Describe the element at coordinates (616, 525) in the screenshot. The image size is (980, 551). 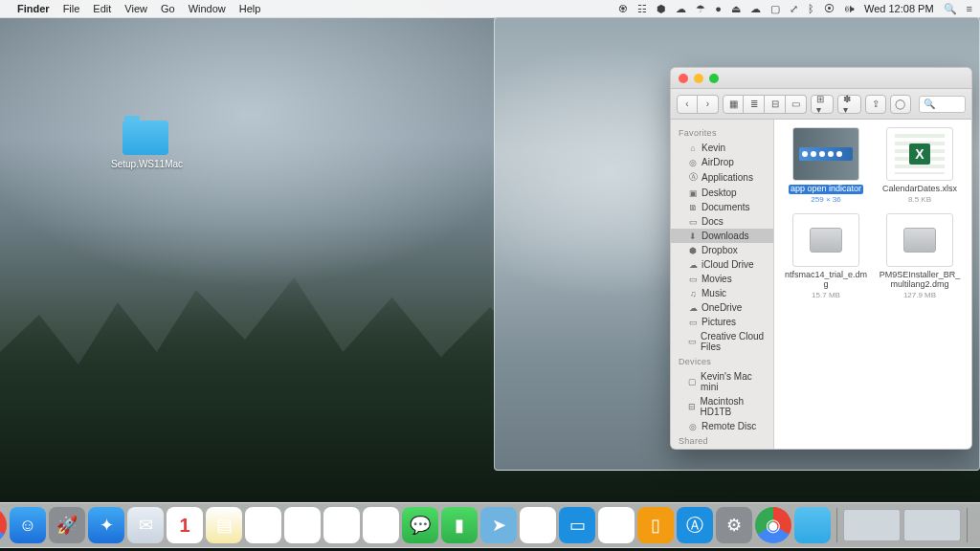
I see `dock-app-itunes: ♪` at that location.